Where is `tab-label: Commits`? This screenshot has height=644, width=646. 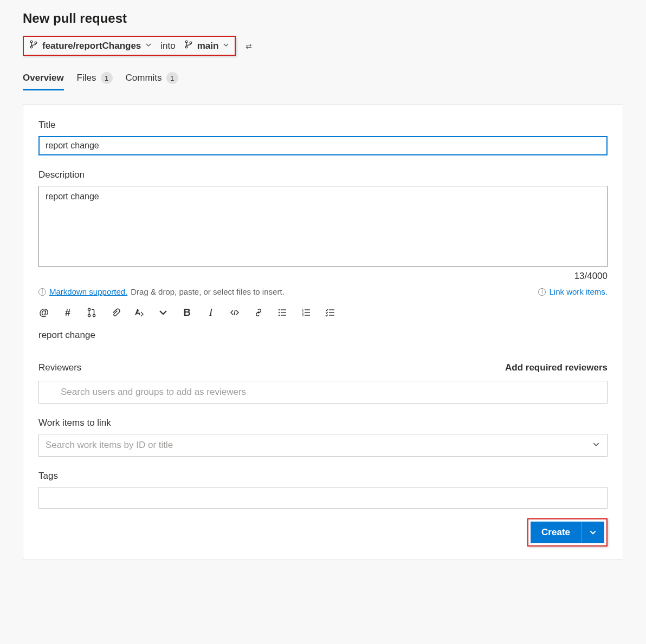 tab-label: Commits is located at coordinates (144, 78).